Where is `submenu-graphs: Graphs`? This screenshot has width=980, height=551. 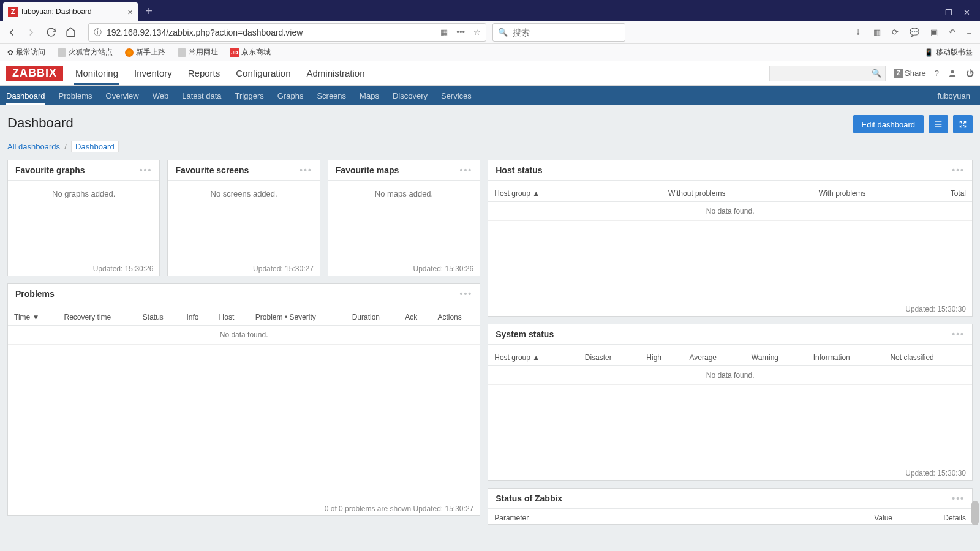 submenu-graphs: Graphs is located at coordinates (290, 96).